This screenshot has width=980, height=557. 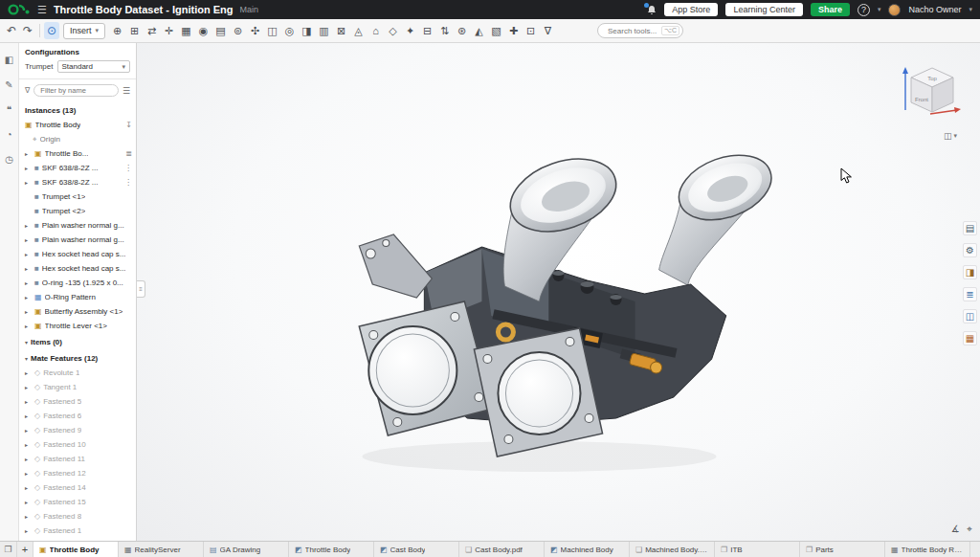 I want to click on download-icon: ↧, so click(x=128, y=124).